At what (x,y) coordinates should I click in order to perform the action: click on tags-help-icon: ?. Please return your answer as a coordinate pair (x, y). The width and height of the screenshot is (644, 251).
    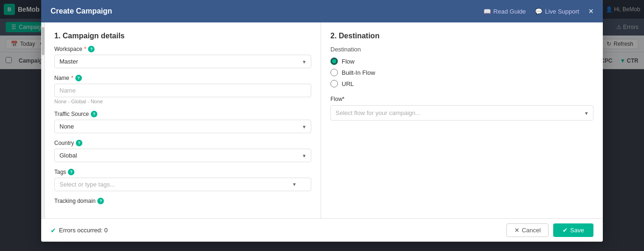
    Looking at the image, I should click on (71, 172).